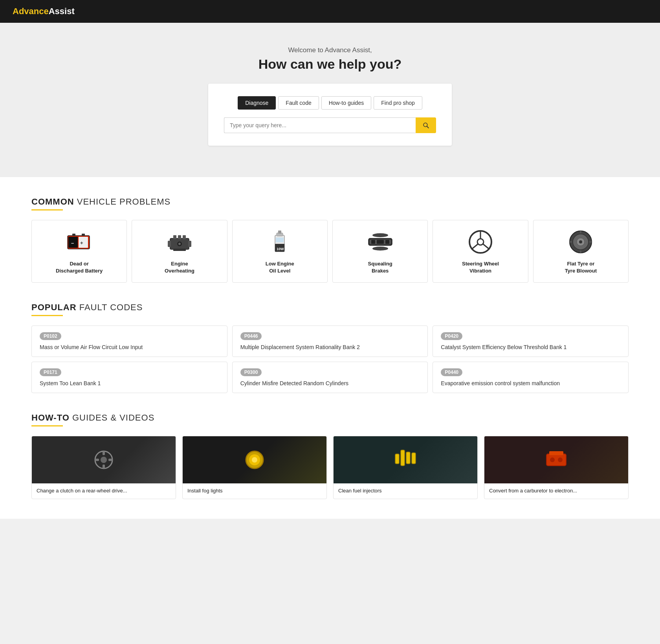 The image size is (660, 644). What do you see at coordinates (255, 491) in the screenshot?
I see `guide-label-fog: Install fog lights` at bounding box center [255, 491].